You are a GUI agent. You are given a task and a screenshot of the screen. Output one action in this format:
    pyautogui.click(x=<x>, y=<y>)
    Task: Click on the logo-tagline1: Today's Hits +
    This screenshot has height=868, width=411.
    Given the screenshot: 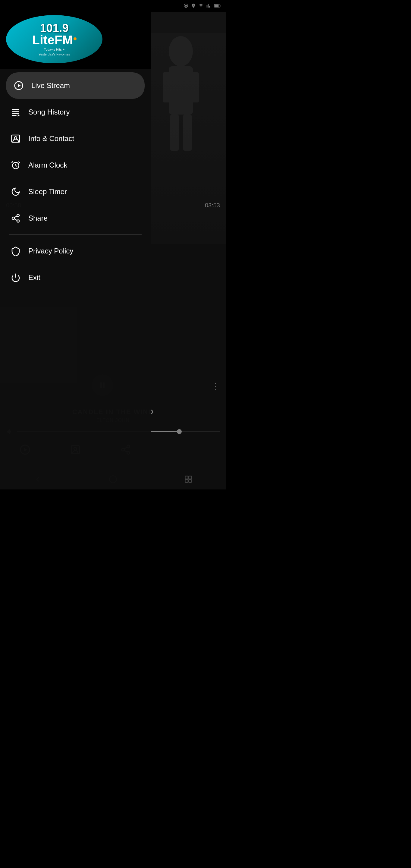 What is the action you would take?
    pyautogui.click(x=54, y=49)
    